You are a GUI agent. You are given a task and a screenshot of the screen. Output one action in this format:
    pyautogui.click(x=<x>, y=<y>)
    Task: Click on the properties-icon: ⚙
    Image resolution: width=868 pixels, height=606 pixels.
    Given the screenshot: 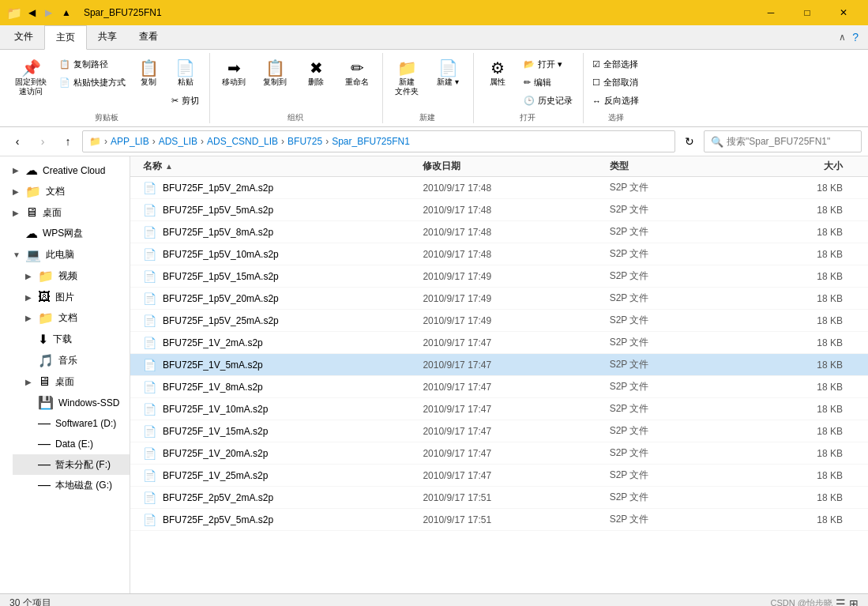 What is the action you would take?
    pyautogui.click(x=498, y=68)
    